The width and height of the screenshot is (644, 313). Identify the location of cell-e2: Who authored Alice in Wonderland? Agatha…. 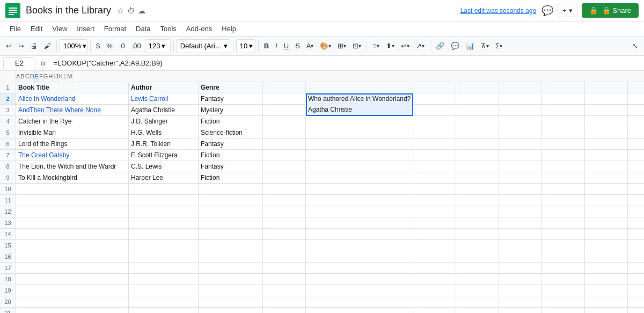
(360, 105).